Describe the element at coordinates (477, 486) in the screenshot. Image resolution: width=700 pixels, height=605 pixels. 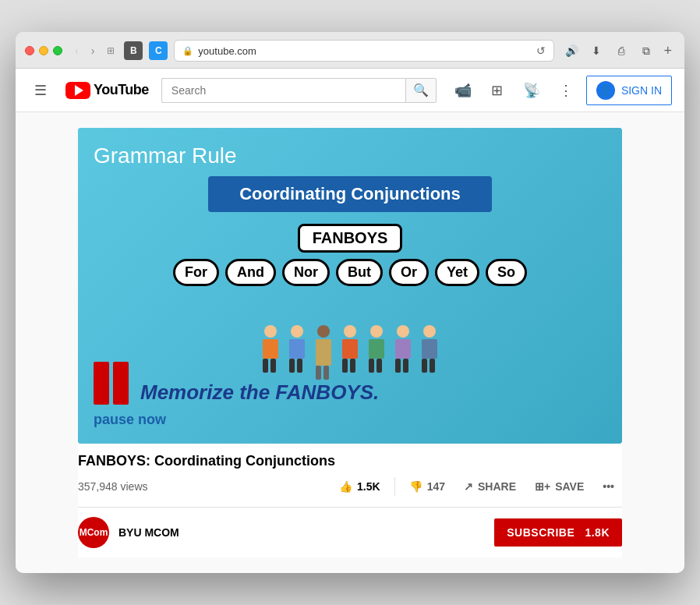
I see `video-actions: 👍 1.5K 👎 147 ↗ SHARE ⊞+ SAVE` at that location.